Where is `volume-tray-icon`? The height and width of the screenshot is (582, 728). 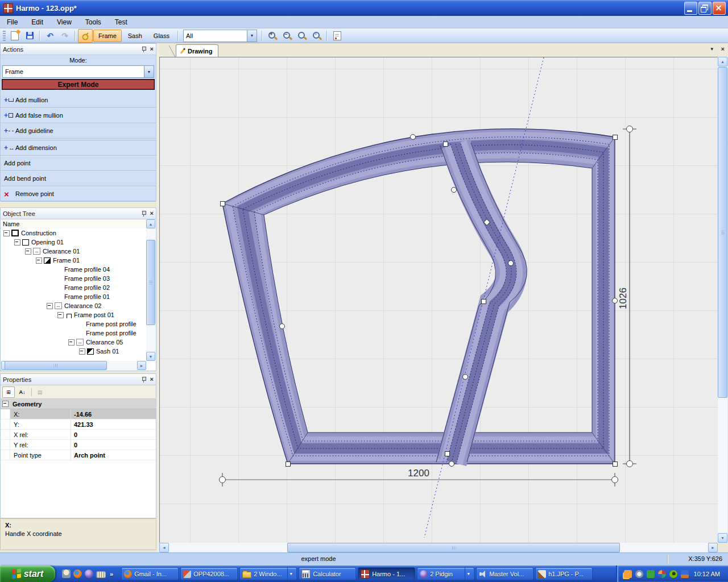
volume-tray-icon is located at coordinates (639, 574).